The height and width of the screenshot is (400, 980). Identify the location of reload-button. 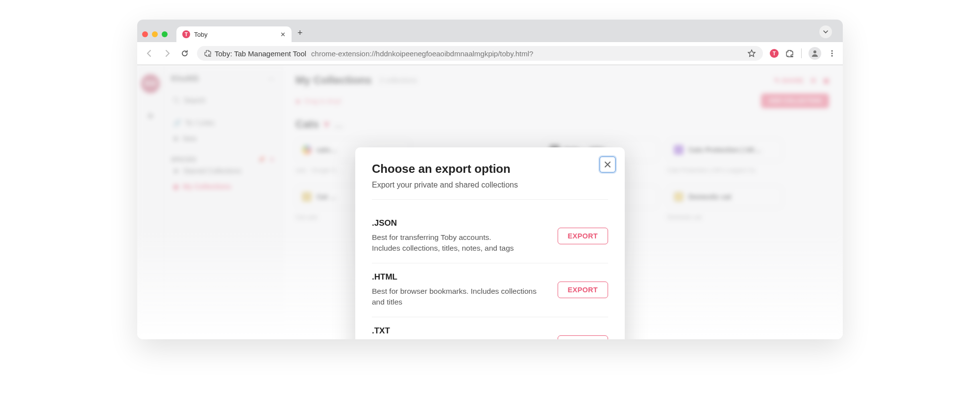
(185, 53).